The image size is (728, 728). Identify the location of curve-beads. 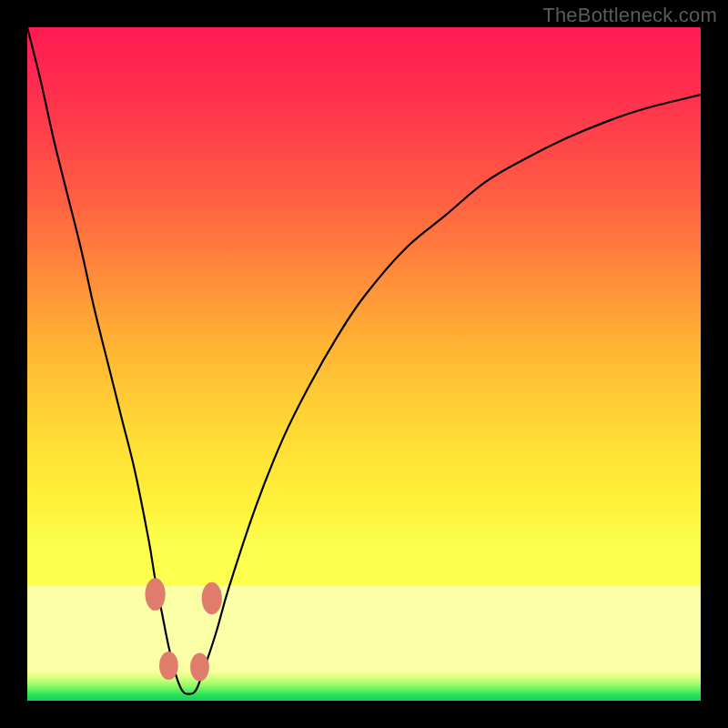
(184, 630).